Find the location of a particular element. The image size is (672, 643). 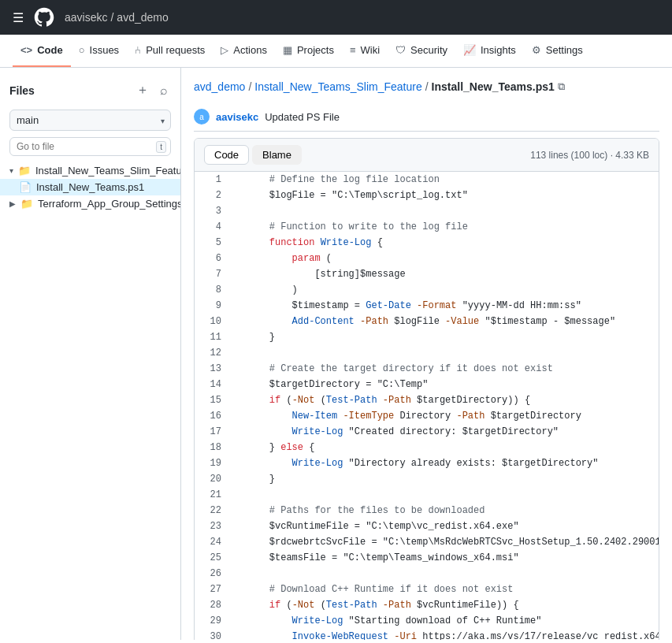

folder-install-slim: ▾ 📁 Install_New_Teams_Slim_Feature is located at coordinates (90, 170).